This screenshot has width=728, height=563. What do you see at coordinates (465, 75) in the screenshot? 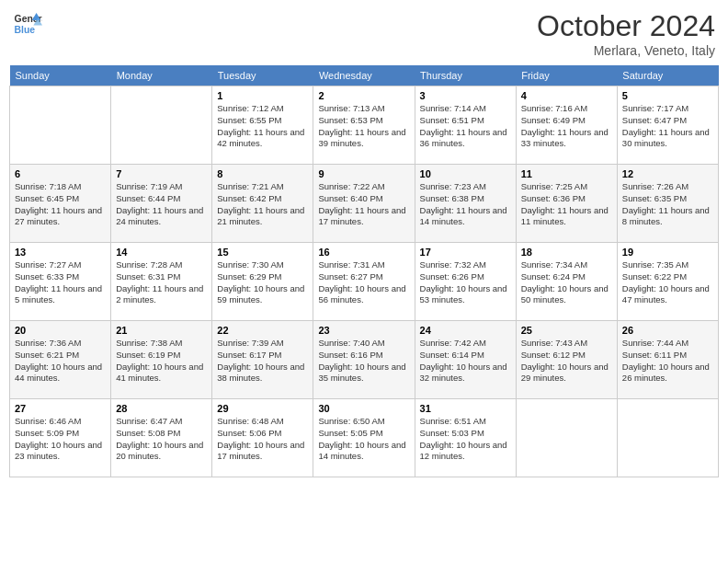
I see `weekday-thursday: Thursday` at bounding box center [465, 75].